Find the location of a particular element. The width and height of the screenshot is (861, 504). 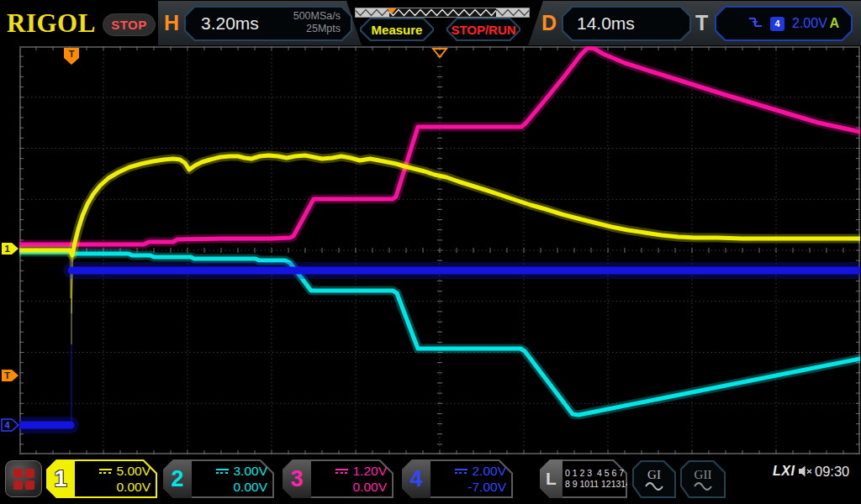

channel-4-badge: 4 2.00V -7.00V is located at coordinates (457, 479).